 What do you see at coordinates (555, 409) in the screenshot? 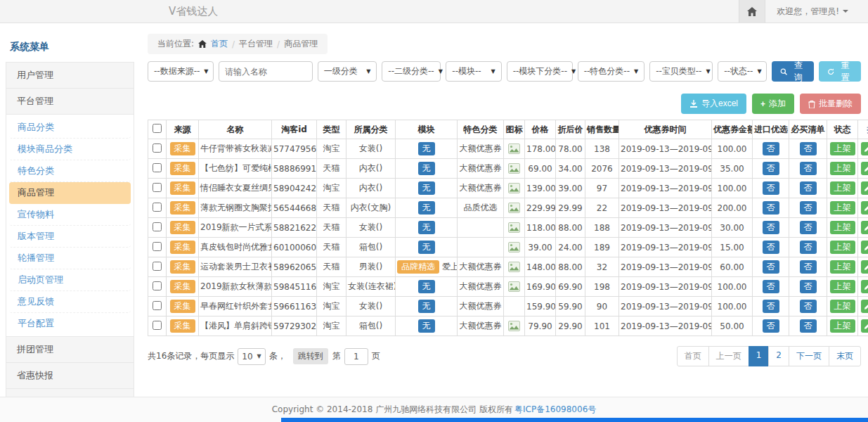
I see `icp-link: 粤ICP备16098006号` at bounding box center [555, 409].